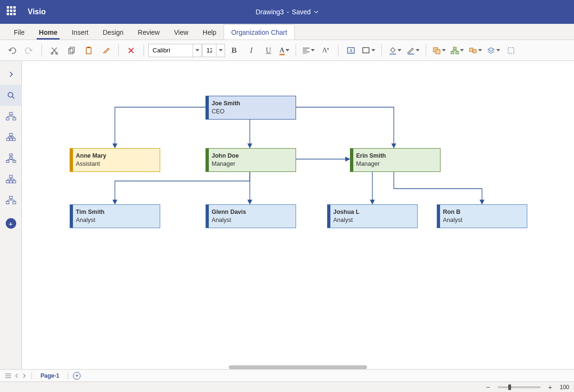  I want to click on plus-icon: +, so click(77, 376).